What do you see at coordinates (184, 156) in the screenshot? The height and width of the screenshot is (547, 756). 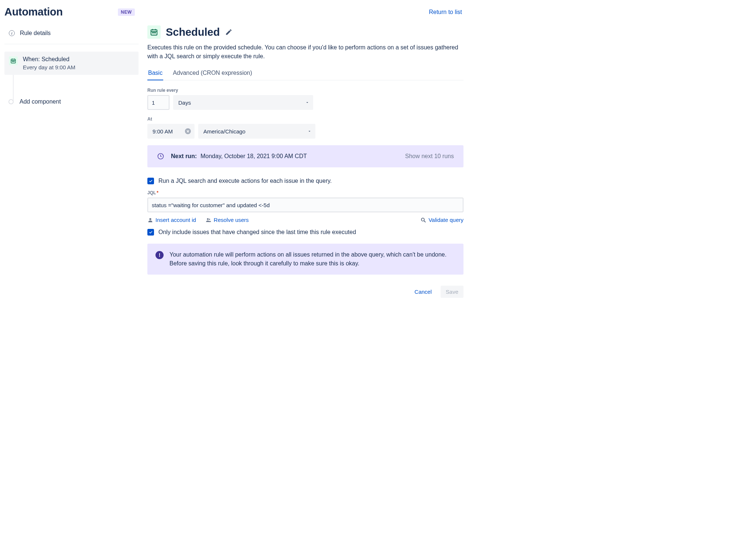 I see `next-run-label: Next run:` at bounding box center [184, 156].